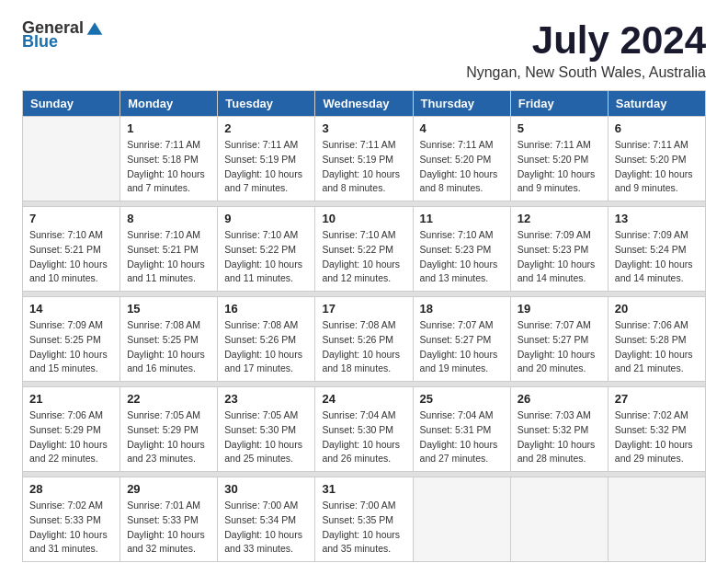 The height and width of the screenshot is (563, 728). Describe the element at coordinates (586, 50) in the screenshot. I see `title-area: July 2024 Nyngan, New South Wales, Austr…` at that location.